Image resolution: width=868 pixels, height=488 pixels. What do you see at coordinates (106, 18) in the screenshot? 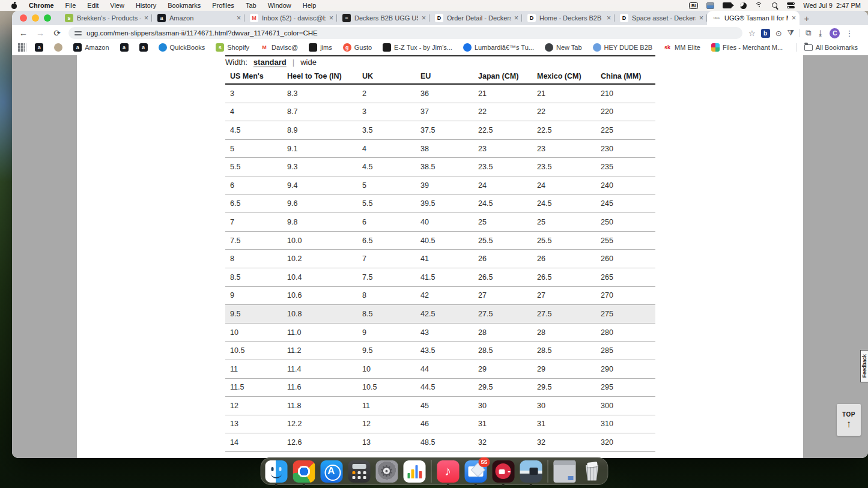
I see `browser-tab: sBrekken's - Products - UGG®×` at bounding box center [106, 18].